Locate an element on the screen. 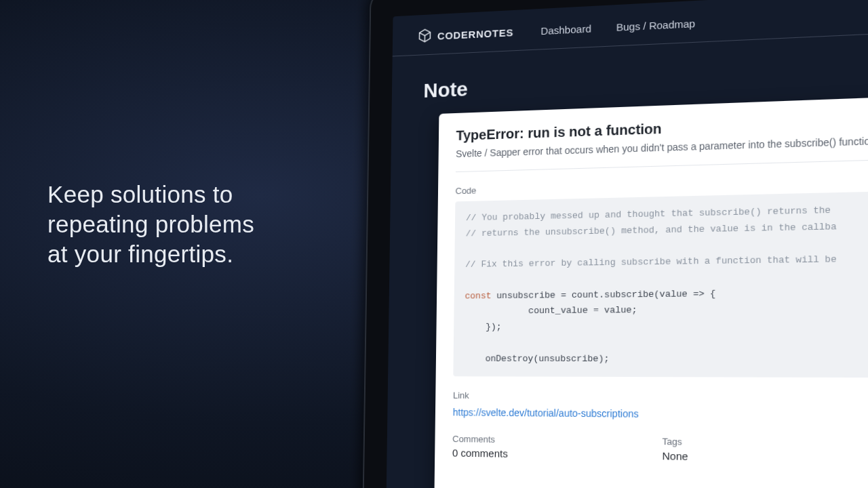 The height and width of the screenshot is (488, 868). tagline-line-3: at your fingertips. is located at coordinates (151, 254).